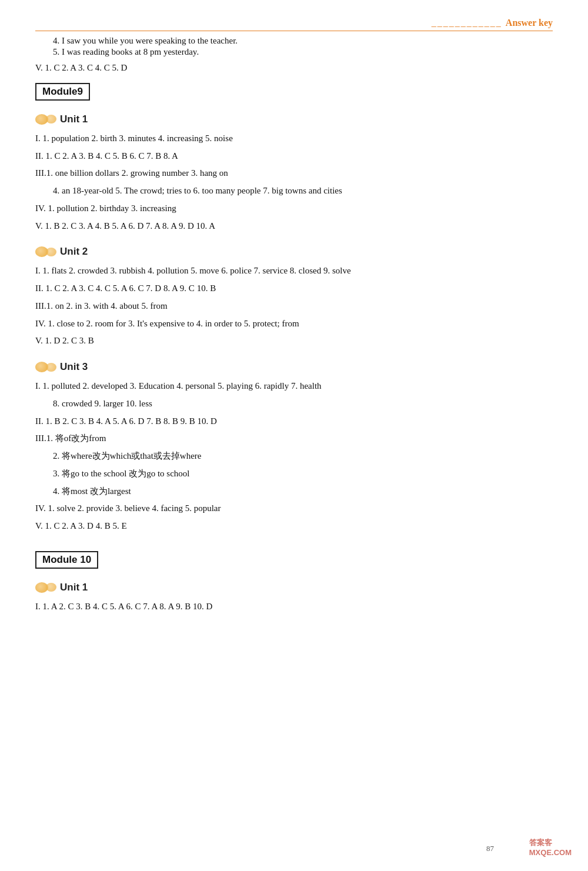  What do you see at coordinates (134, 138) in the screenshot?
I see `unit1-I-text: I. 1. population 2. birth 3. minutes 4. …` at bounding box center [134, 138].